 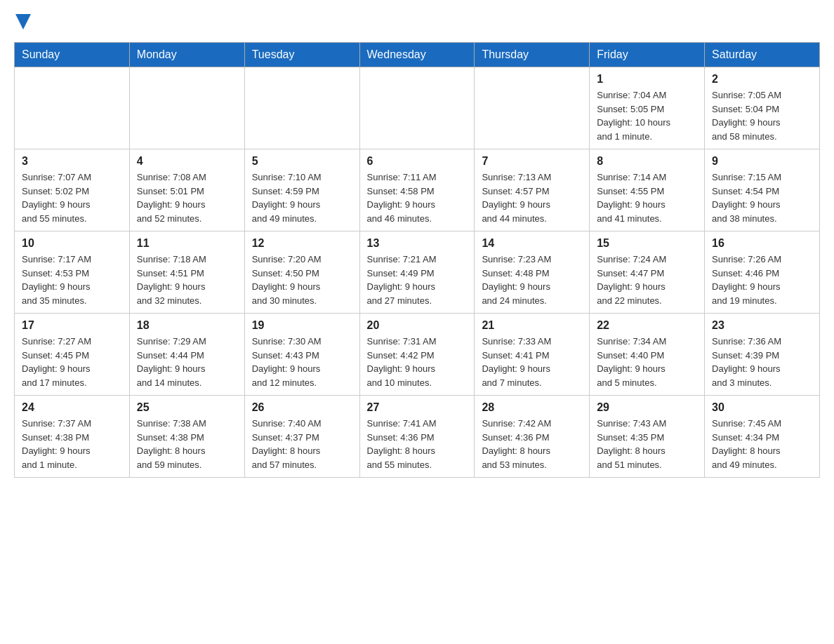 I want to click on calendar-cell: 29Sunrise: 7:43 AMSunset: 4:35 PMDayligh…, so click(x=647, y=436).